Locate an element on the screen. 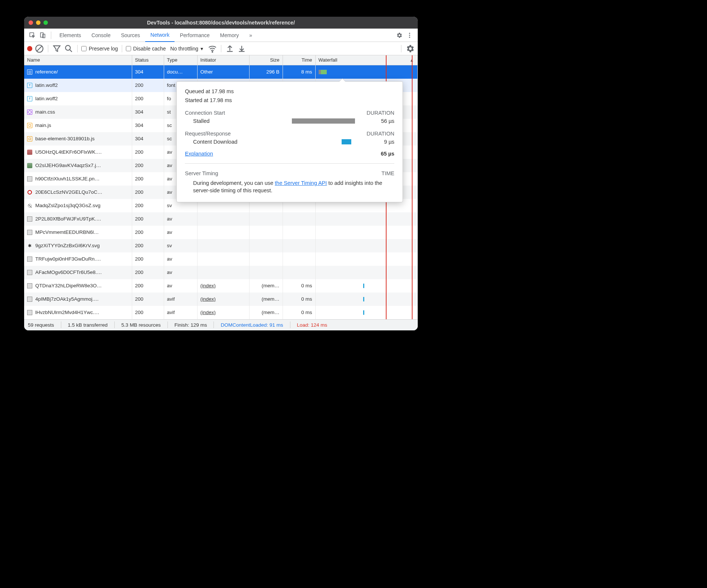 Image resolution: width=707 pixels, height=588 pixels. col-status: Status is located at coordinates (148, 60).